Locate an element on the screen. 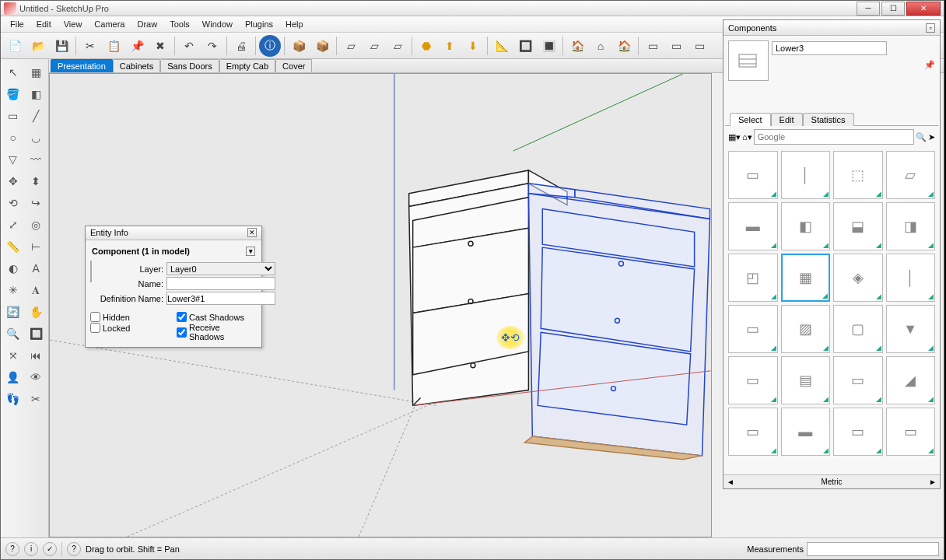 The width and height of the screenshot is (946, 560). open-button: 📂 is located at coordinates (38, 46).